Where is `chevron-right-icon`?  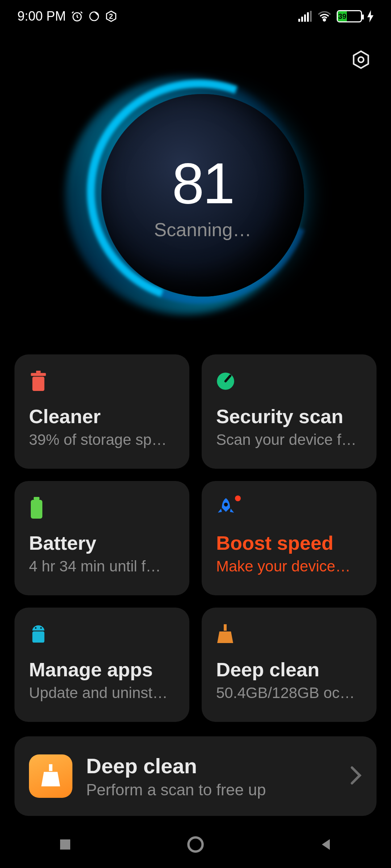 chevron-right-icon is located at coordinates (356, 776).